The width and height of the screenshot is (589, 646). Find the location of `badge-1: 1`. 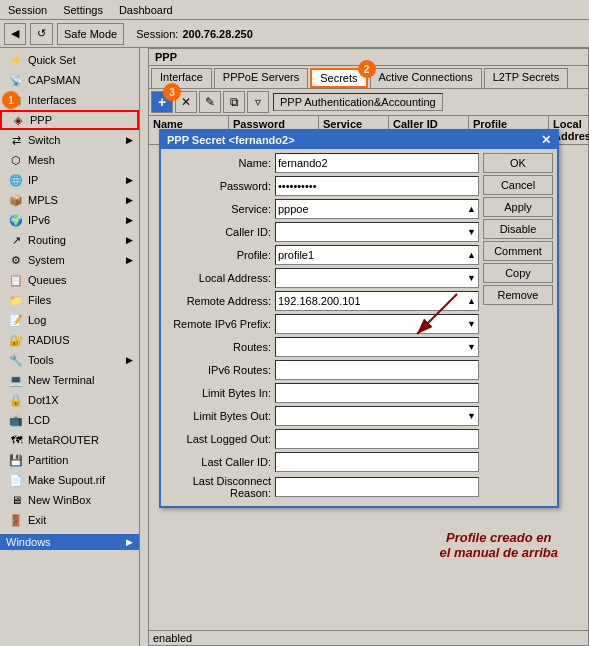

badge-1: 1 is located at coordinates (11, 100).